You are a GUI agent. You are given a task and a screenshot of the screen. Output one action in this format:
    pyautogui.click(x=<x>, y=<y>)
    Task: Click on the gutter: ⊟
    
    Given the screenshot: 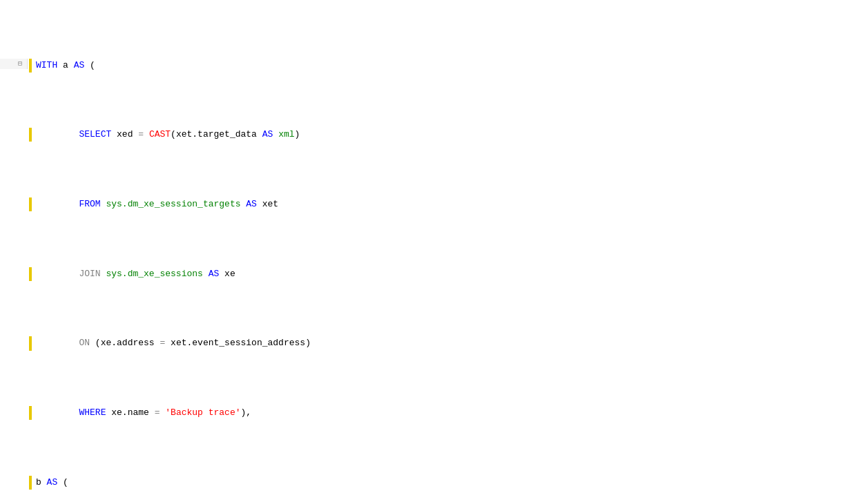 What is the action you would take?
    pyautogui.click(x=14, y=64)
    